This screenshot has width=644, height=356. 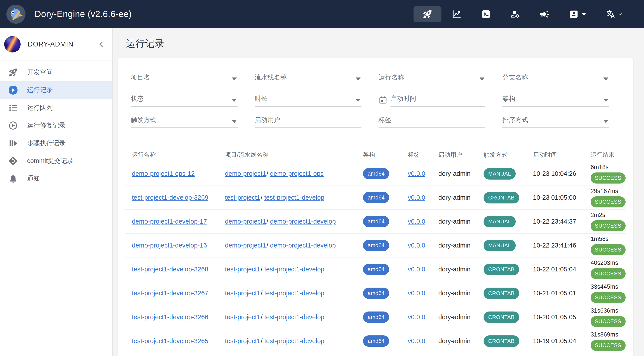 What do you see at coordinates (40, 90) in the screenshot?
I see `sidebar-item-label: 运行记录` at bounding box center [40, 90].